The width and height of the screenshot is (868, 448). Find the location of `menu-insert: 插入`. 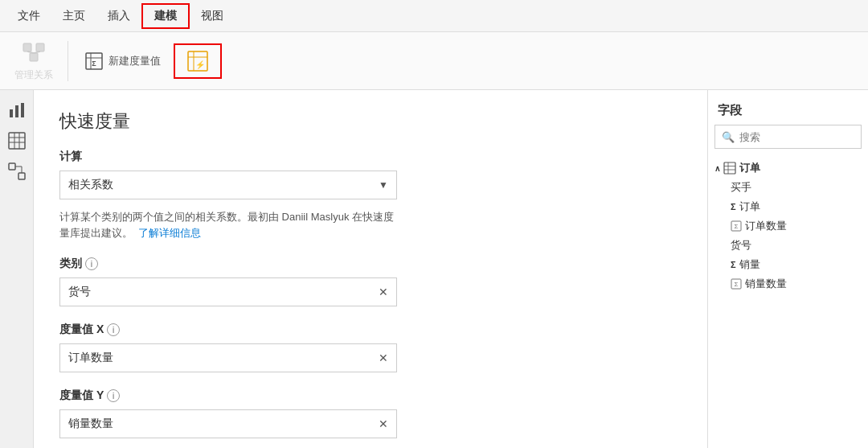

menu-insert: 插入 is located at coordinates (119, 16).